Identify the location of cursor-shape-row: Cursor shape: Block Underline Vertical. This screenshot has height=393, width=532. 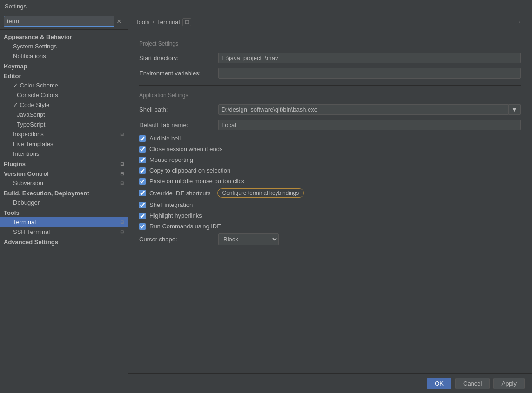
(330, 239).